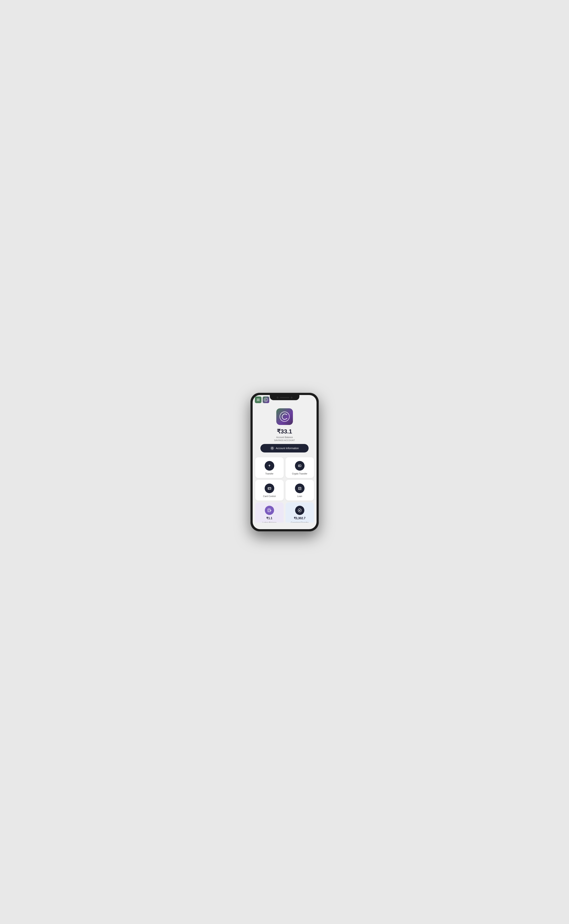  Describe the element at coordinates (284, 440) in the screenshot. I see `account-type: SAVINGS ACCOUNT` at that location.